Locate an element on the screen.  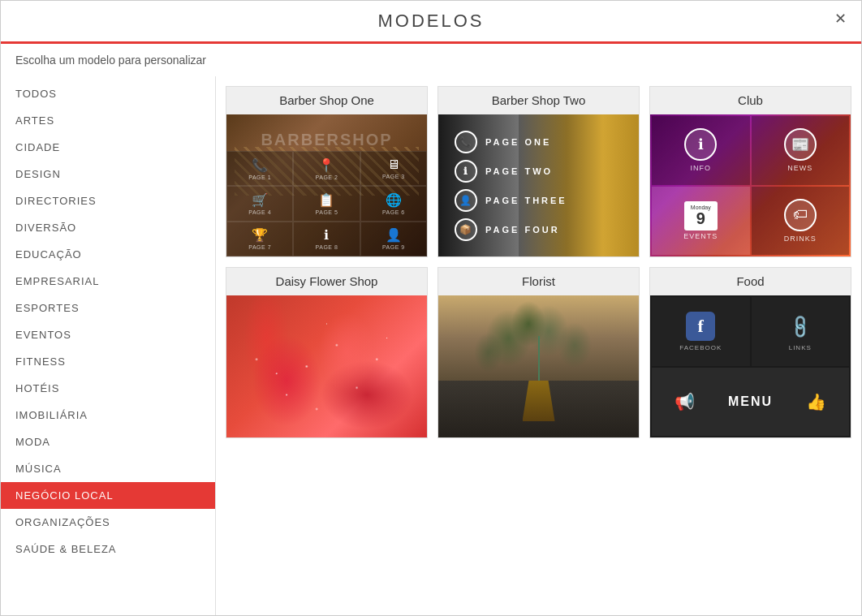
thumbs-up-icon: 👍 is located at coordinates (817, 402).